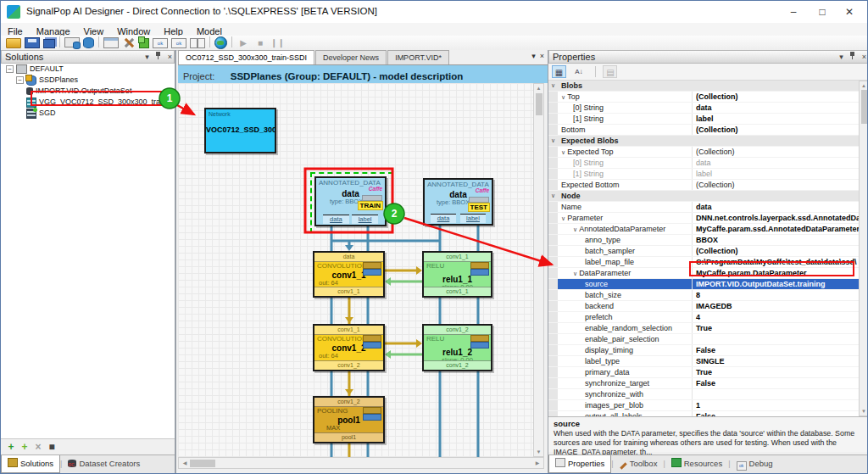 The width and height of the screenshot is (868, 474). I want to click on input-port: conv1_2, so click(349, 402).